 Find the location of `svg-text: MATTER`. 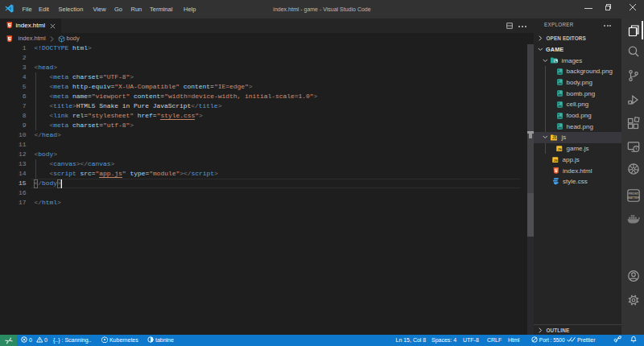

svg-text: MATTER is located at coordinates (633, 198).